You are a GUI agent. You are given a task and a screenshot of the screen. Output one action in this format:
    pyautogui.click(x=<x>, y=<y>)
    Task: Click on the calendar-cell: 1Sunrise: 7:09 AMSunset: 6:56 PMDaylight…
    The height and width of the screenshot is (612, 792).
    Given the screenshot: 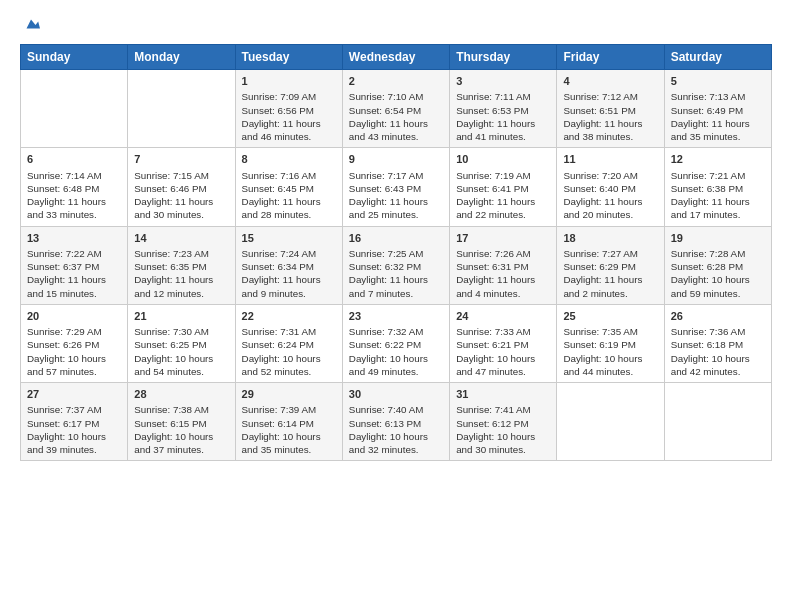 What is the action you would take?
    pyautogui.click(x=288, y=109)
    